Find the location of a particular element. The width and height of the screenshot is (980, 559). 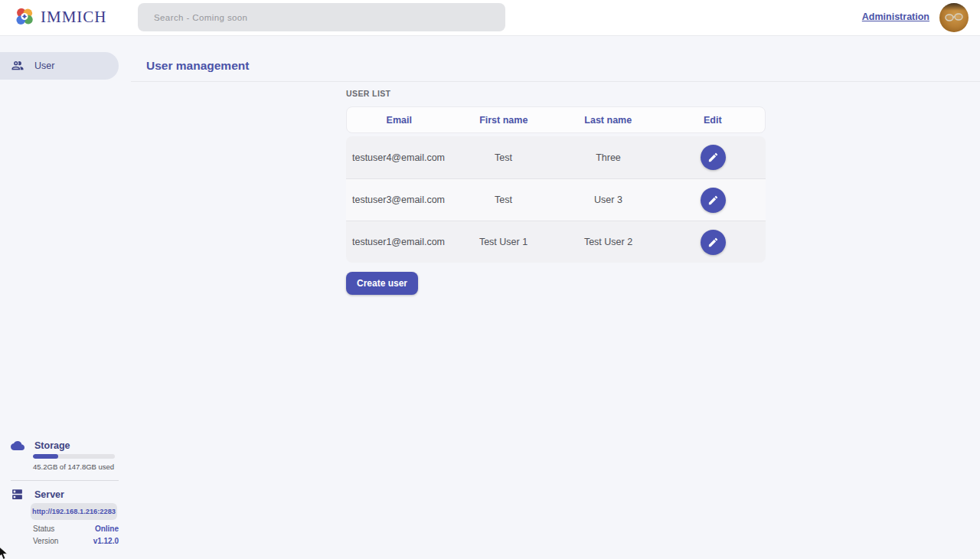

version-value: v1.12.0 is located at coordinates (106, 541).